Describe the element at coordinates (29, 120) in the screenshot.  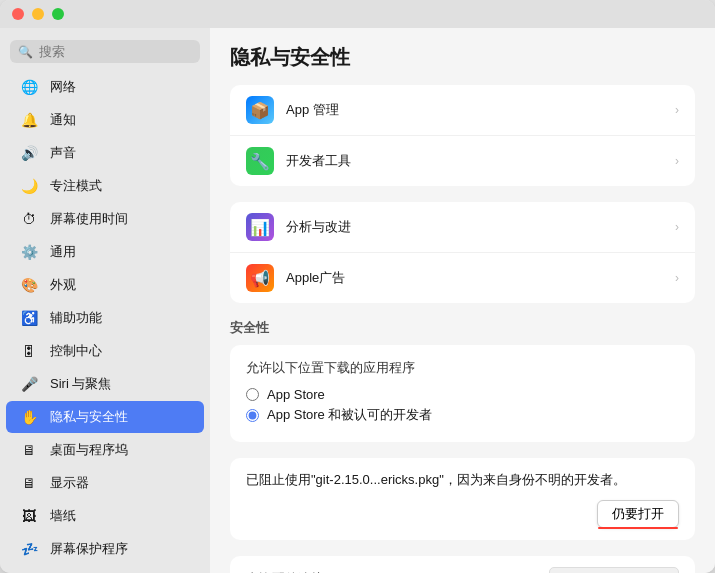
I see `notification-icon: 🔔` at that location.